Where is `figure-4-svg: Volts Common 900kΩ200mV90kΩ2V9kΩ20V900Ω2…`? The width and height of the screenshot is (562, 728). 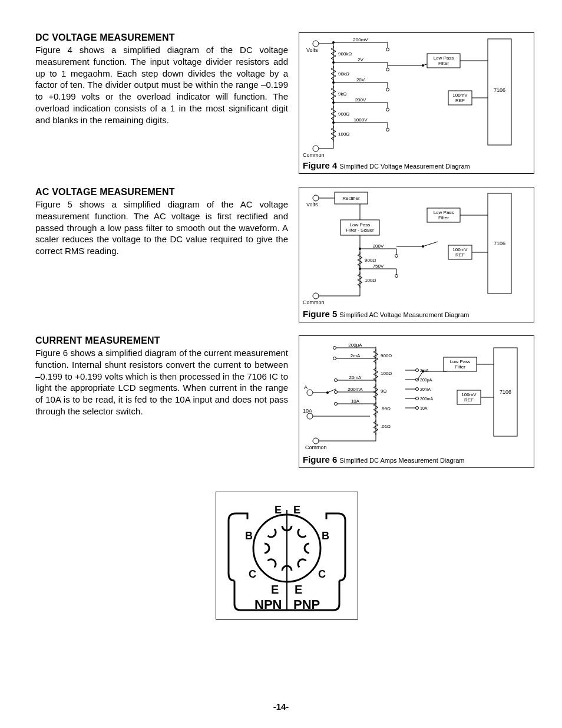
figure-4-svg: Volts Common 900kΩ200mV90kΩ2V9kΩ20V900Ω2… is located at coordinates (416, 95).